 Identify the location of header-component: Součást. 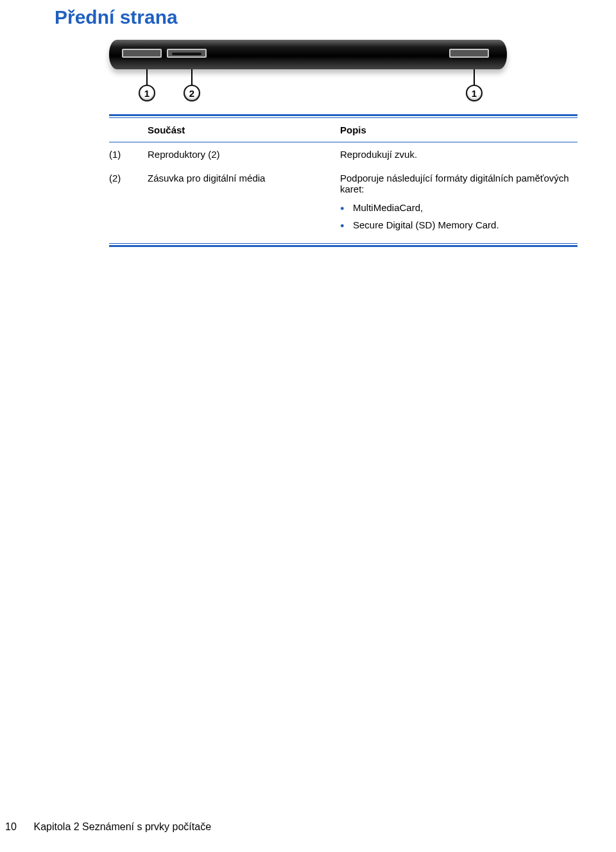
(244, 130).